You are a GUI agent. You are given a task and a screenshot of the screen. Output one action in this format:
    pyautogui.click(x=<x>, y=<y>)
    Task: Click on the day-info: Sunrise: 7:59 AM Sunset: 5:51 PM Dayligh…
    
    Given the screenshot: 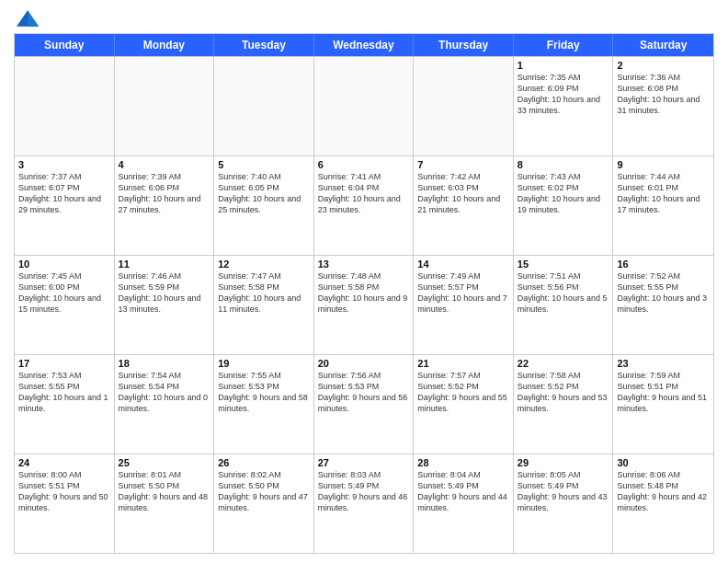 What is the action you would take?
    pyautogui.click(x=664, y=392)
    